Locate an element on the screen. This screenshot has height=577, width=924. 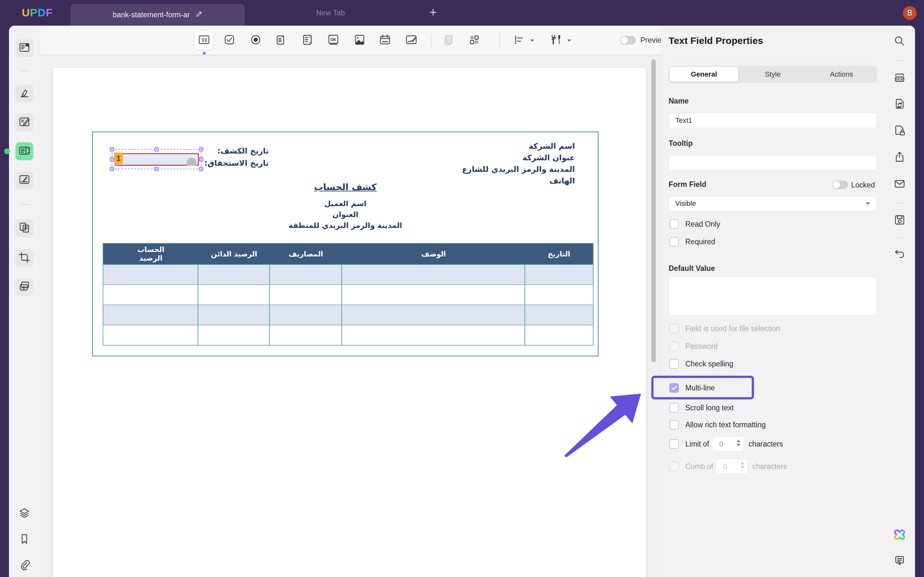
add-tab-button: + is located at coordinates (433, 12).